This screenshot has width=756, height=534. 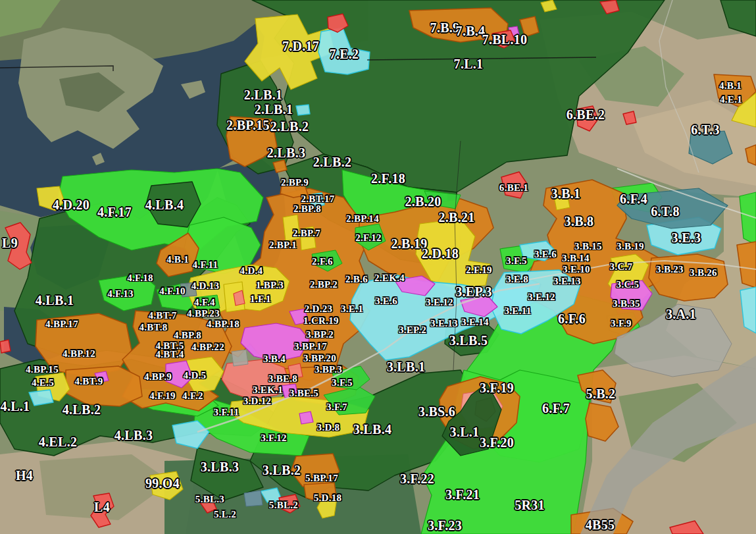 What do you see at coordinates (687, 238) in the screenshot?
I see `zone-label: 3.E.3` at bounding box center [687, 238].